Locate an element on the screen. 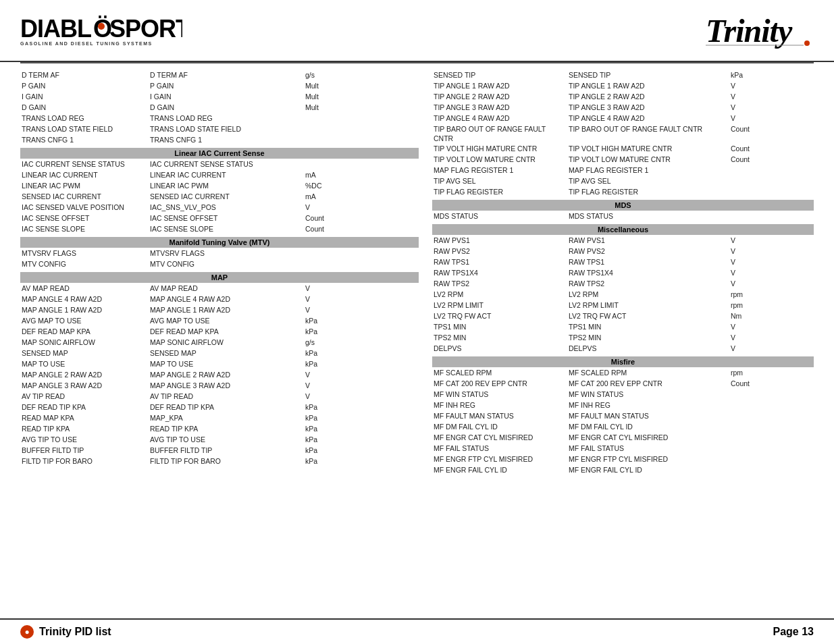  table-row: READ MAP KPA MAP_KPA kPa is located at coordinates (219, 419).